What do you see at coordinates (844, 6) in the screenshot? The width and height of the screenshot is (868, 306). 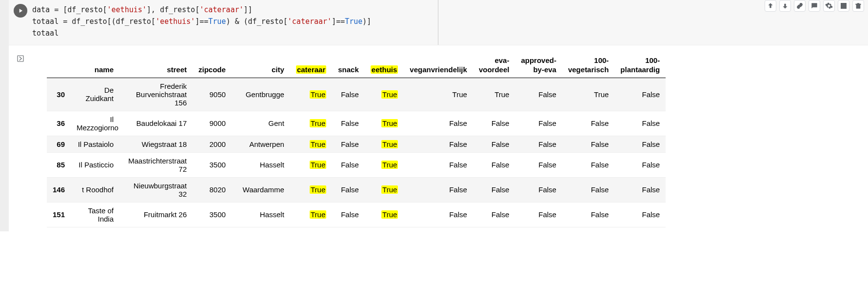 I see `mirror-cell-button` at bounding box center [844, 6].